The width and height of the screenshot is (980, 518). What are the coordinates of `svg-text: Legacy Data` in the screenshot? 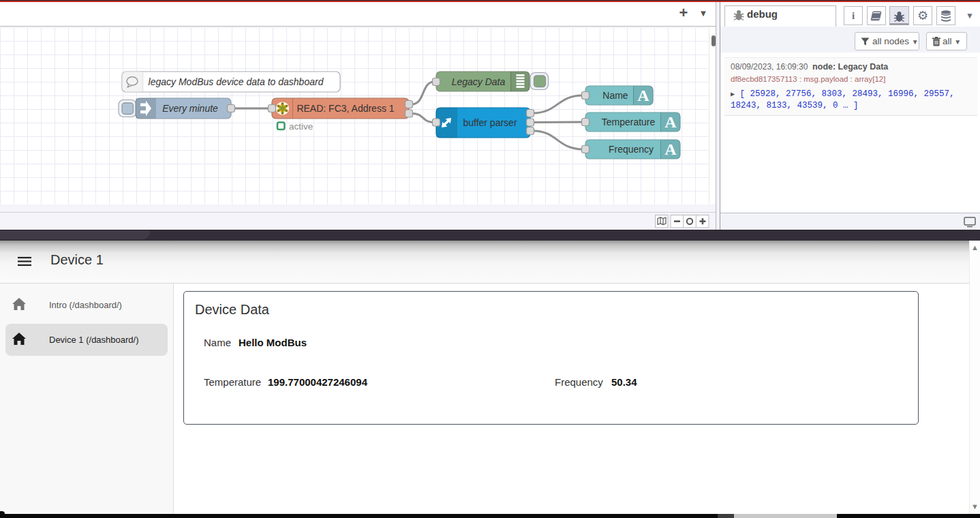 It's located at (478, 82).